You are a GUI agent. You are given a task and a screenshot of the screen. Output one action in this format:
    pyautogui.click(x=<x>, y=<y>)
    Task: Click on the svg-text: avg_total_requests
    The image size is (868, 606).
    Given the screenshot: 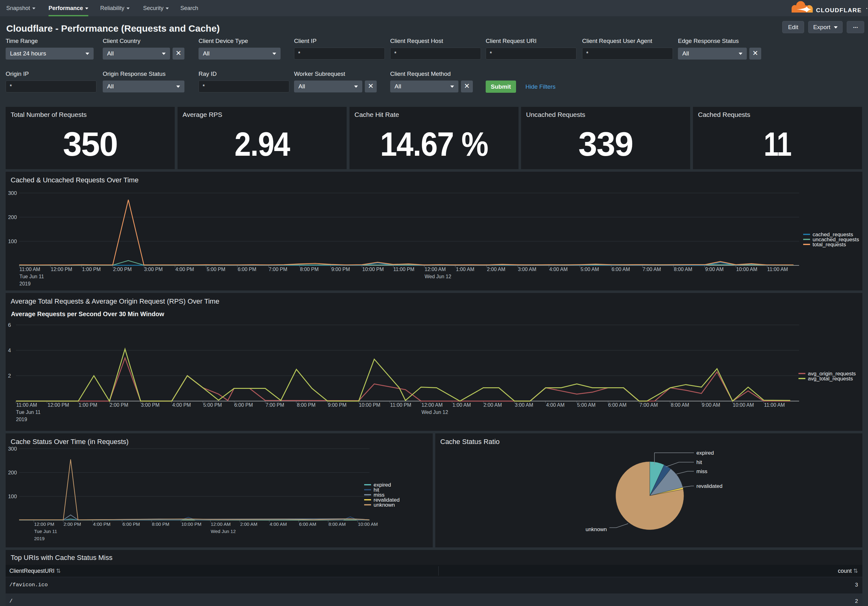 What is the action you would take?
    pyautogui.click(x=830, y=379)
    